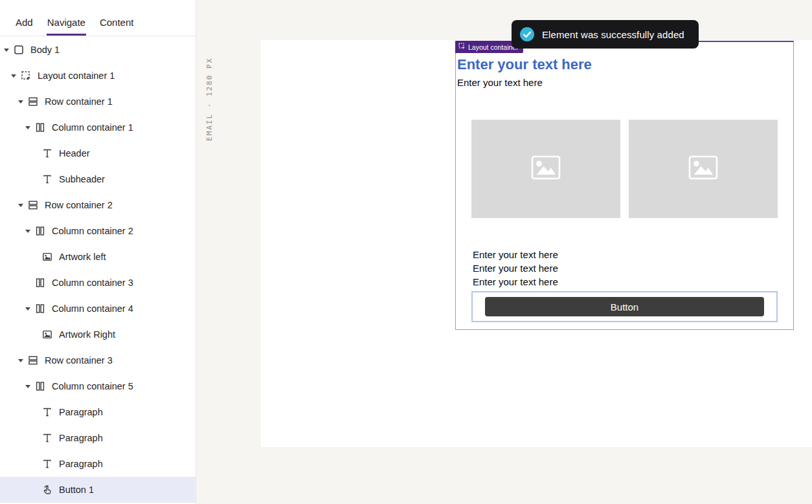 The width and height of the screenshot is (812, 504). Describe the element at coordinates (76, 76) in the screenshot. I see `tree-item-label: Layout container 1` at that location.